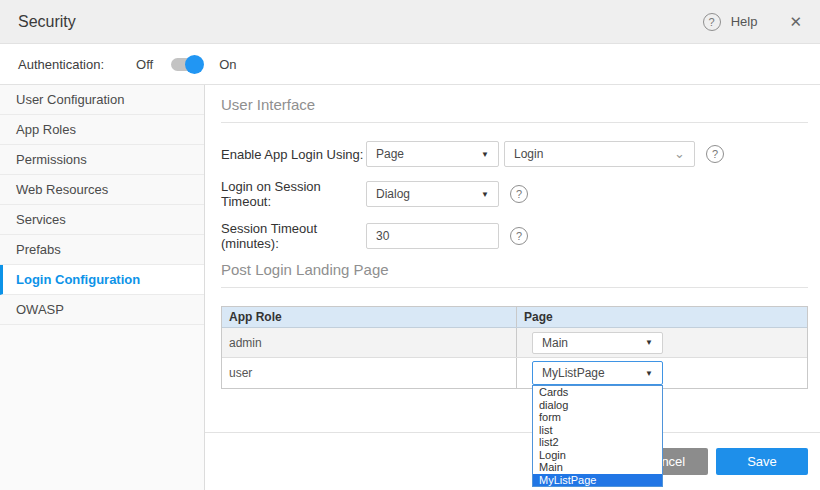  I want to click on page-cell: MyListPage ▼ Cards dialog form list list…, so click(662, 373).